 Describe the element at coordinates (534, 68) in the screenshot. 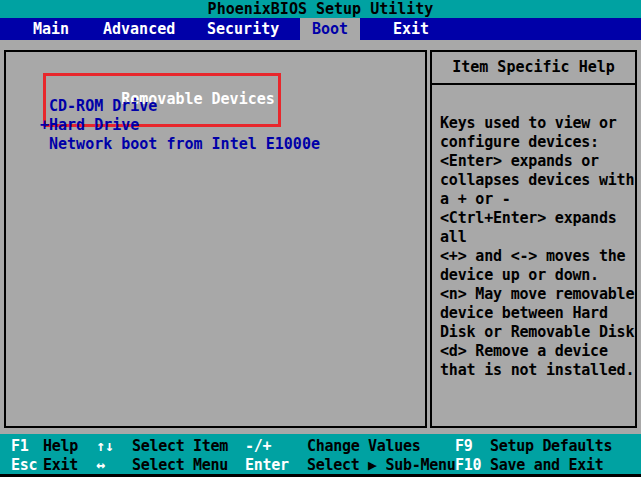

I see `help-panel-title: Item Specific Help` at that location.